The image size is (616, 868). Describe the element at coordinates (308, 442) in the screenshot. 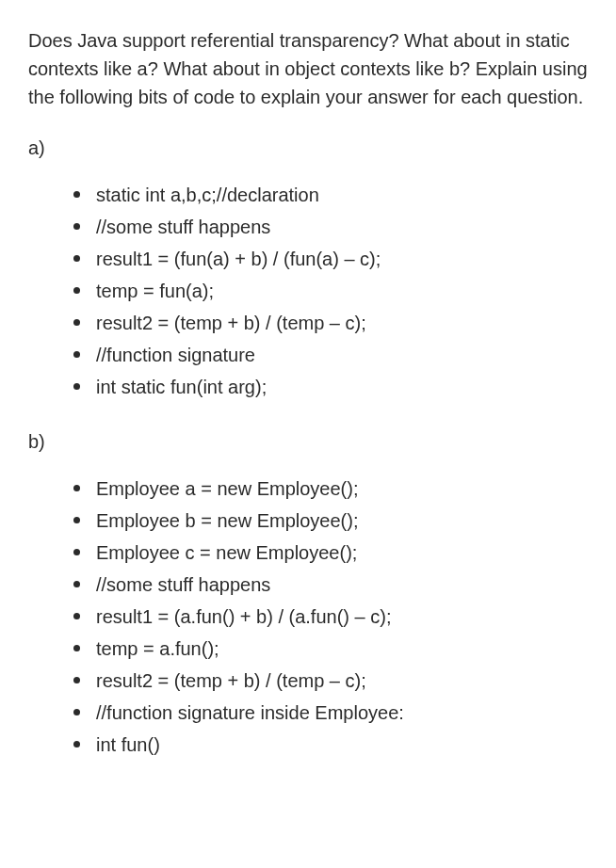

I see `section-b-label: b)` at that location.